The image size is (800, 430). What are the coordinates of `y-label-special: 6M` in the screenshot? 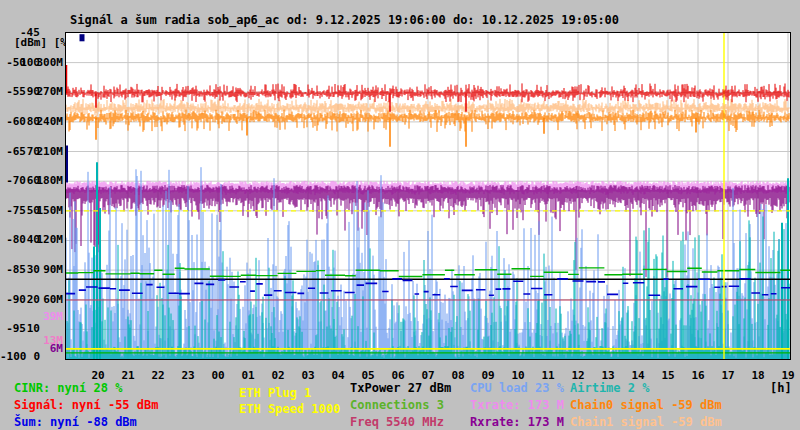 It's located at (48, 349).